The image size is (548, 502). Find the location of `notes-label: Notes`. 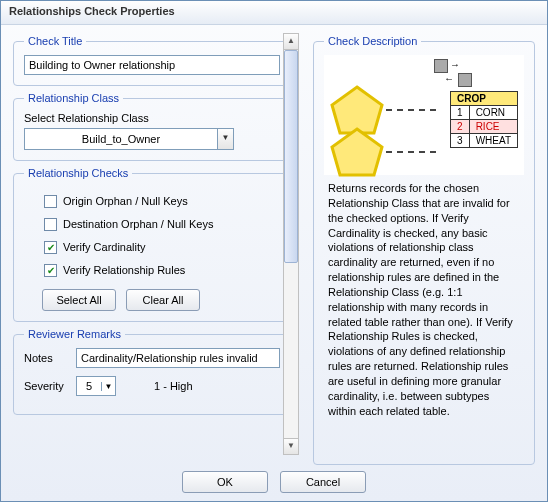

notes-label: Notes is located at coordinates (46, 358).